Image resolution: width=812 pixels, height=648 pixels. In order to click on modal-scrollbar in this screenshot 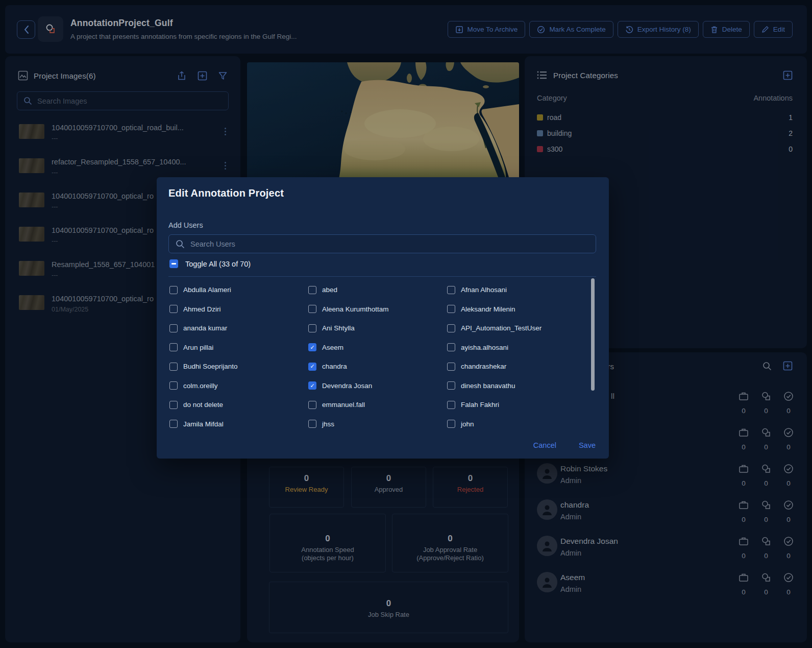, I will do `click(593, 334)`.